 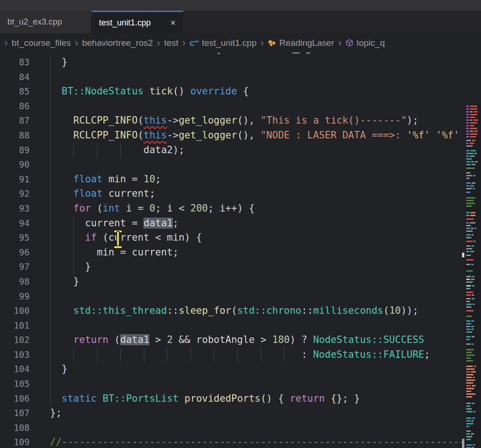 What do you see at coordinates (232, 297) in the screenshot?
I see `code-line: 99` at bounding box center [232, 297].